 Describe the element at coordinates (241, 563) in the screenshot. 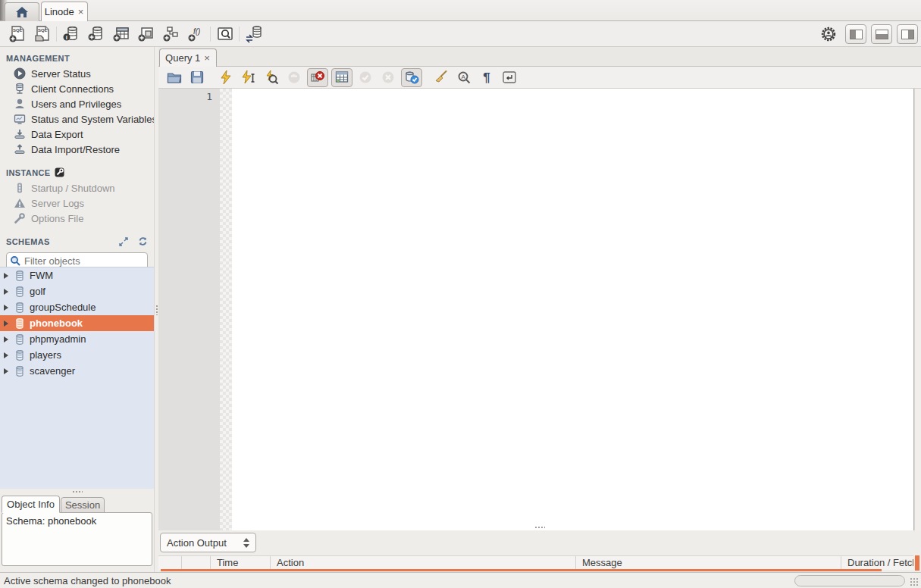

I see `column-header-time: Time` at that location.